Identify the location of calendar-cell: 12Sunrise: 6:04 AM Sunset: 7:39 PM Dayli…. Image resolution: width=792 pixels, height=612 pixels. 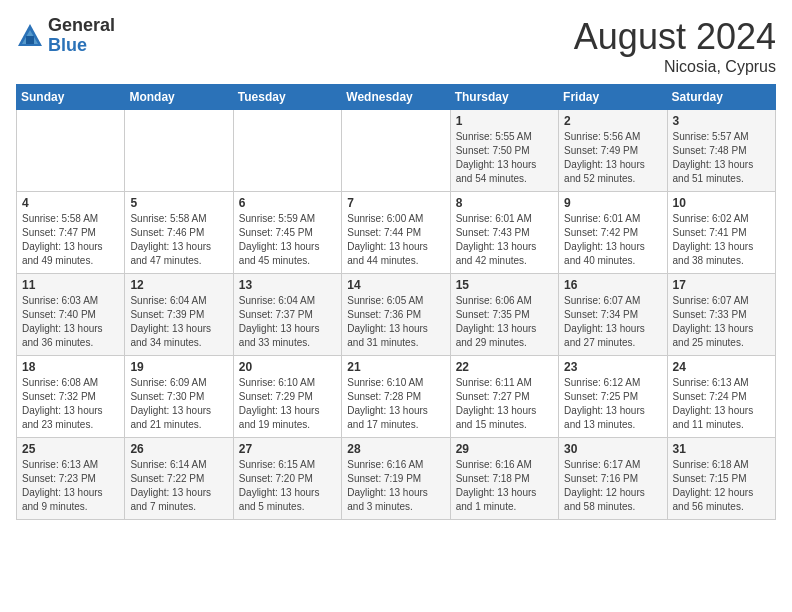
(179, 315).